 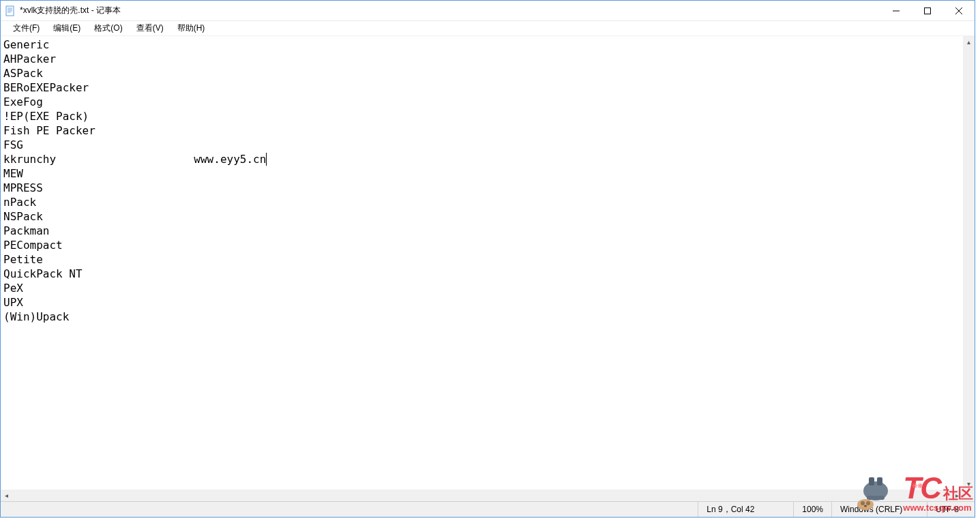 I want to click on scroll-right-arrow: ▸, so click(x=957, y=495).